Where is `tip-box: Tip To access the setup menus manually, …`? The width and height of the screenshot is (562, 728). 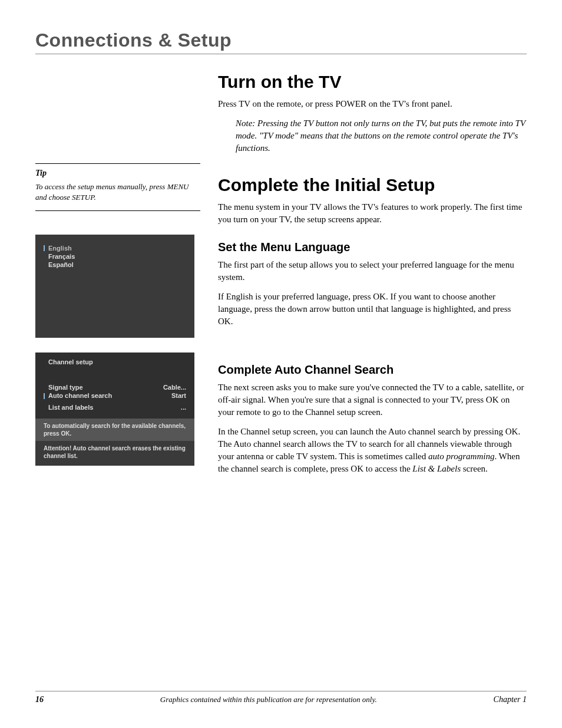
tip-box: Tip To access the setup menus manually, … is located at coordinates (118, 187).